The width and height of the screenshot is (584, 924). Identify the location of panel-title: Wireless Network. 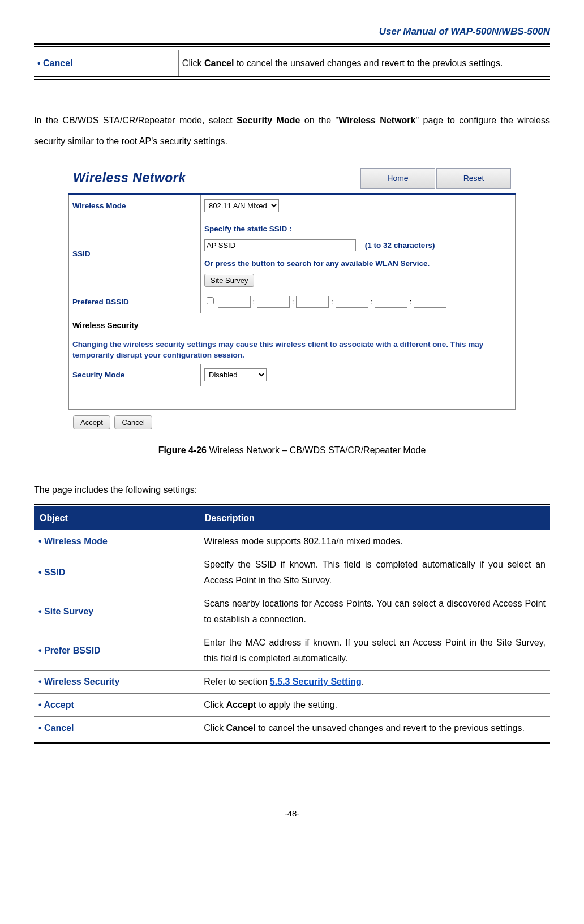
(216, 178).